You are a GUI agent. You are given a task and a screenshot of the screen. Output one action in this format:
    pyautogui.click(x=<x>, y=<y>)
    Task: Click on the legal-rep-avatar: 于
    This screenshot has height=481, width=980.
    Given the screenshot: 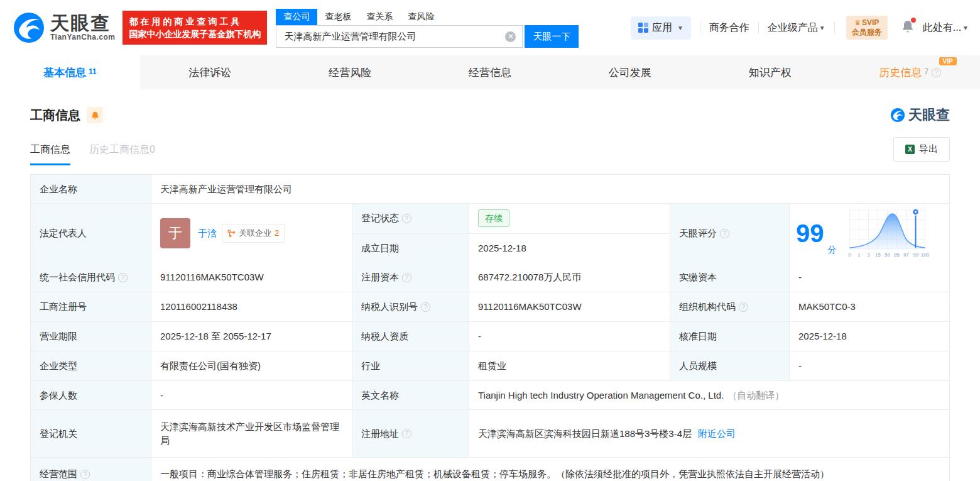 What is the action you would take?
    pyautogui.click(x=175, y=233)
    